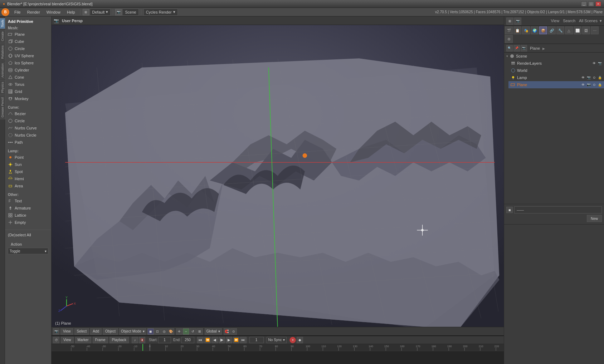 This screenshot has height=364, width=604. Describe the element at coordinates (589, 85) in the screenshot. I see `plane-render: 📷` at that location.